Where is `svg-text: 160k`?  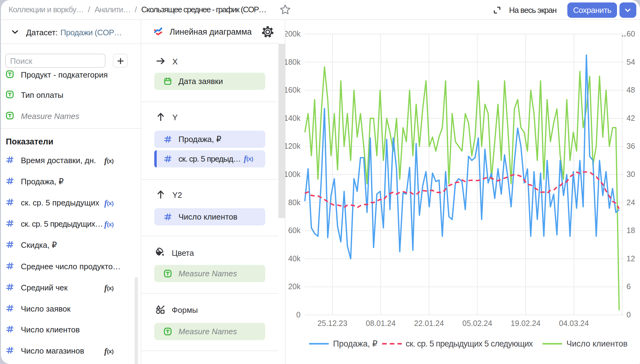 svg-text: 160k is located at coordinates (293, 90).